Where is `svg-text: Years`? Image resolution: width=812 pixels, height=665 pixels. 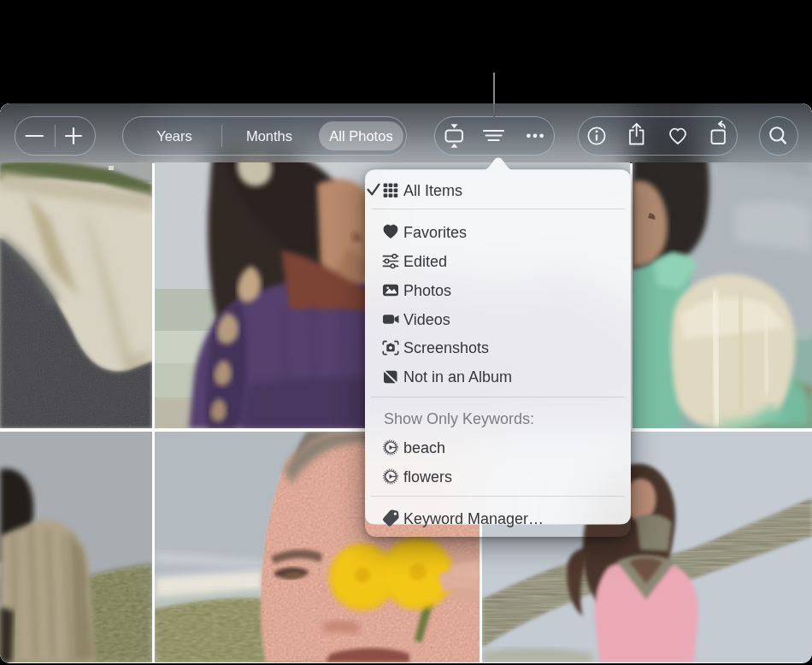
svg-text: Years is located at coordinates (174, 136).